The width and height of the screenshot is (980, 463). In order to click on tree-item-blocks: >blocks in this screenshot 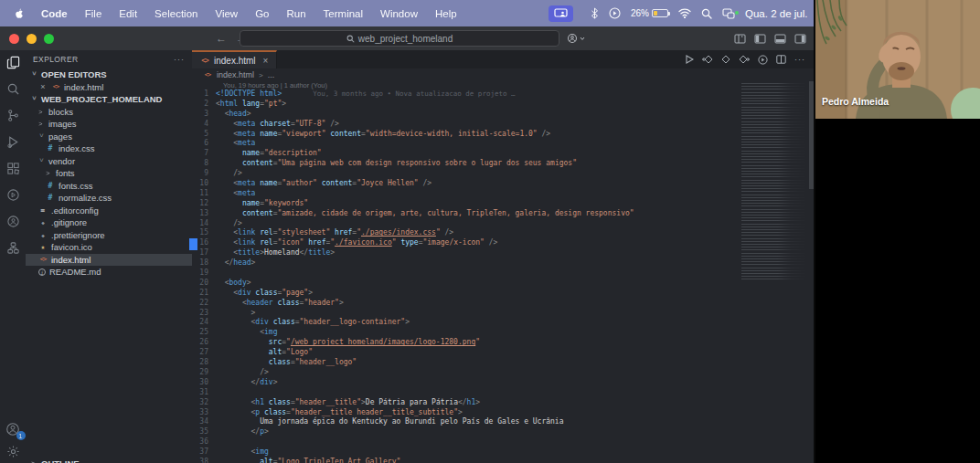, I will do `click(109, 112)`.